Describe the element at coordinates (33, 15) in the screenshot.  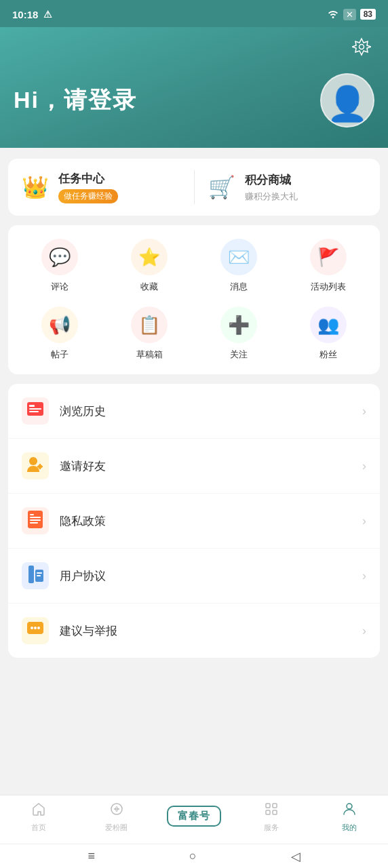
I see `status-left: 10:18 ⚠` at that location.